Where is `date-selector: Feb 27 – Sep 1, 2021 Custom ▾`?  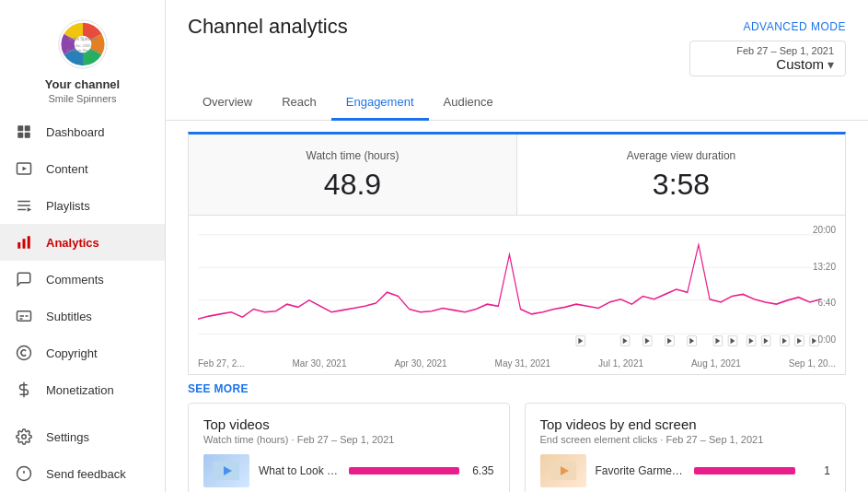 date-selector: Feb 27 – Sep 1, 2021 Custom ▾ is located at coordinates (768, 59).